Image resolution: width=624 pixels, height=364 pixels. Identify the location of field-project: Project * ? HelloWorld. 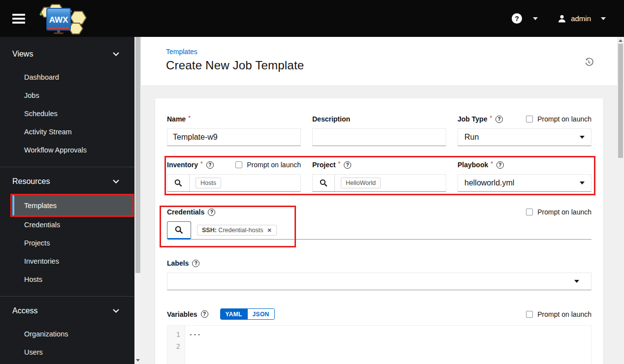
(379, 176).